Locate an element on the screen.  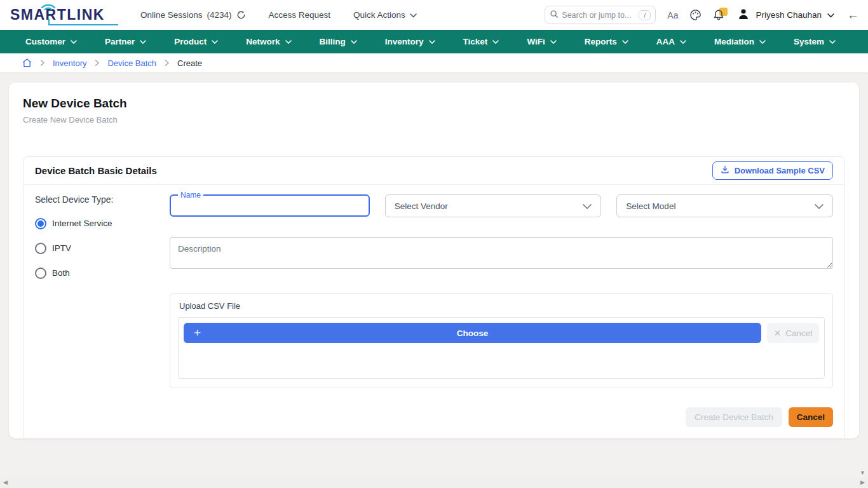
online-sessions: Online Sessions (4234) is located at coordinates (193, 15).